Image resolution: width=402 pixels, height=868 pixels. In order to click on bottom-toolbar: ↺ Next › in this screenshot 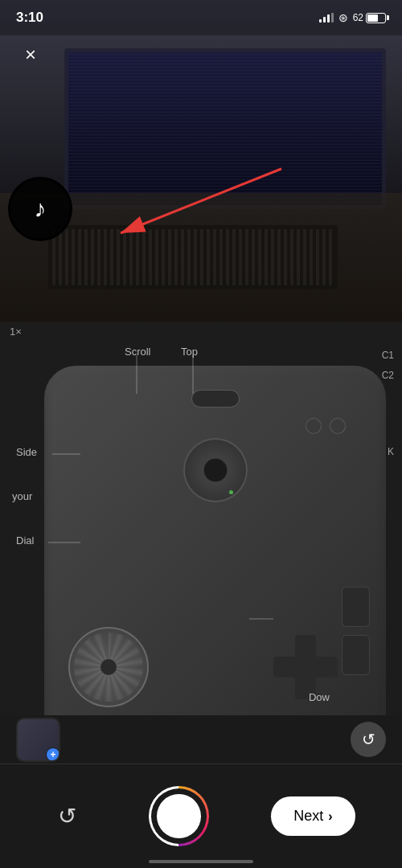, I will do `click(201, 816)`.